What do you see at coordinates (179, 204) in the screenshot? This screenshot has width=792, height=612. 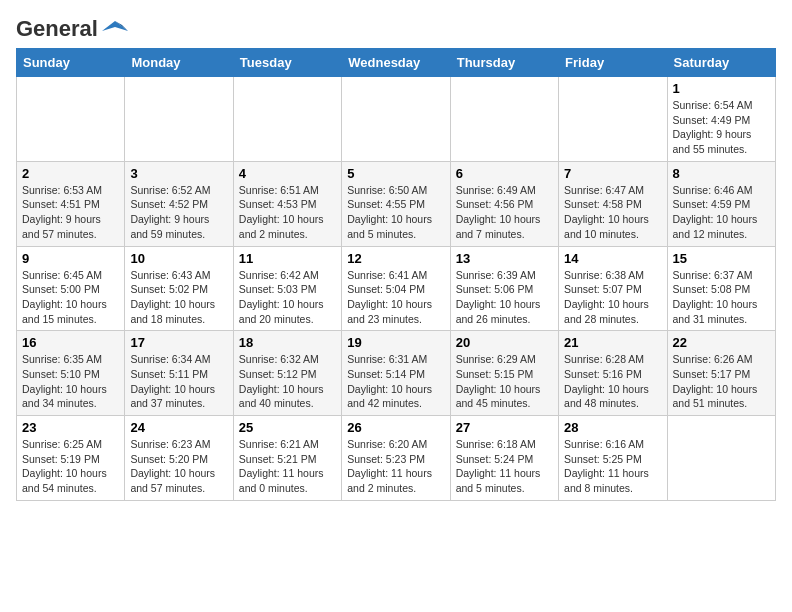 I see `calendar-cell: 3Sunrise: 6:52 AM Sunset: 4:52 PM Daylig…` at bounding box center [179, 204].